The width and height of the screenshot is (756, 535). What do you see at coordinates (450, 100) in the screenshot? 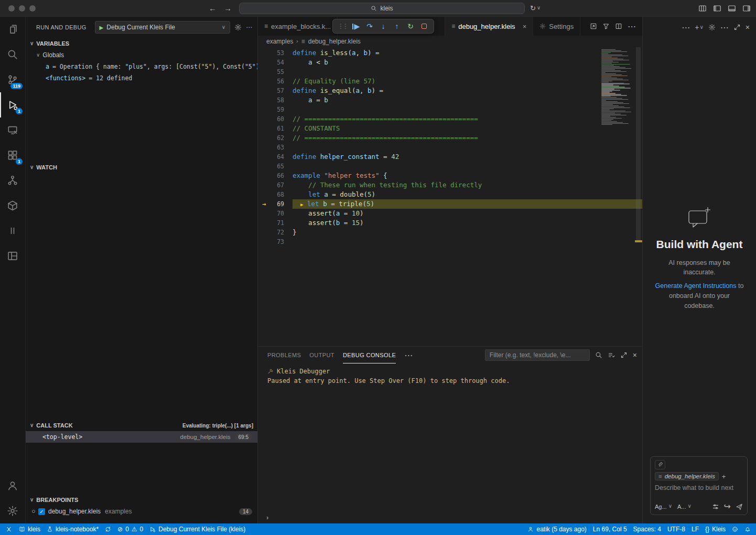
I see `code-line: 58 a = b` at bounding box center [450, 100].